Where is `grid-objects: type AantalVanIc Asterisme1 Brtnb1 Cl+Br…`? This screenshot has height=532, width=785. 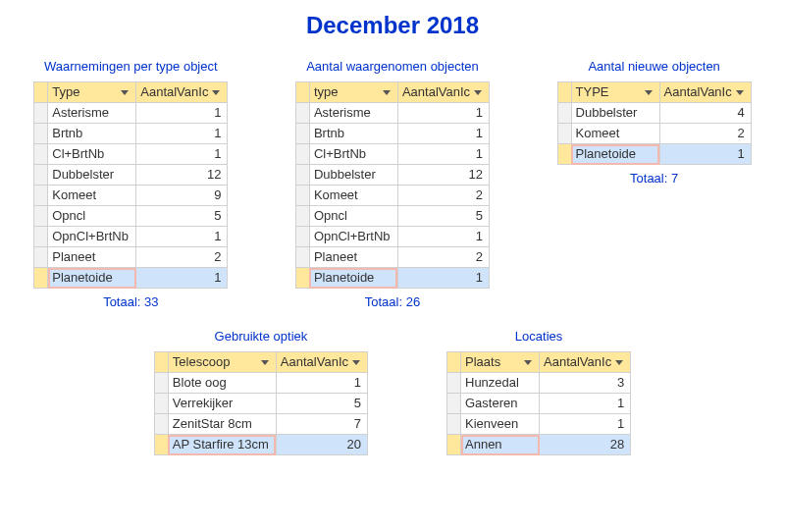 grid-objects: type AantalVanIc Asterisme1 Brtnb1 Cl+Br… is located at coordinates (392, 185).